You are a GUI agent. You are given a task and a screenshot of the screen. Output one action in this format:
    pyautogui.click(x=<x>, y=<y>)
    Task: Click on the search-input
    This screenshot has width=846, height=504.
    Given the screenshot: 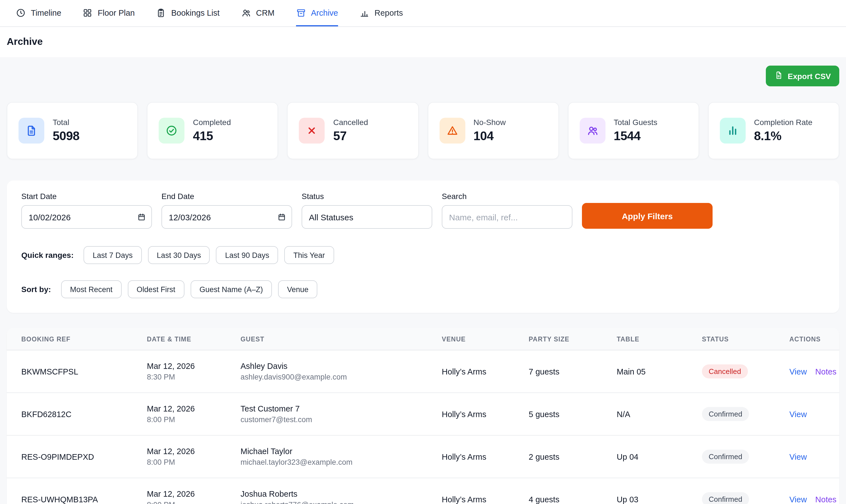 What is the action you would take?
    pyautogui.click(x=507, y=217)
    